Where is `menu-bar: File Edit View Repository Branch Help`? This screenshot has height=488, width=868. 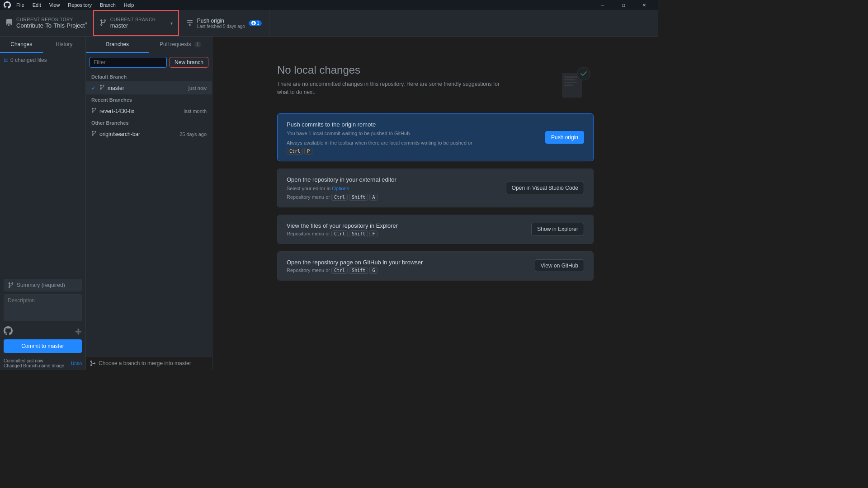
menu-bar: File Edit View Repository Branch Help is located at coordinates (75, 5).